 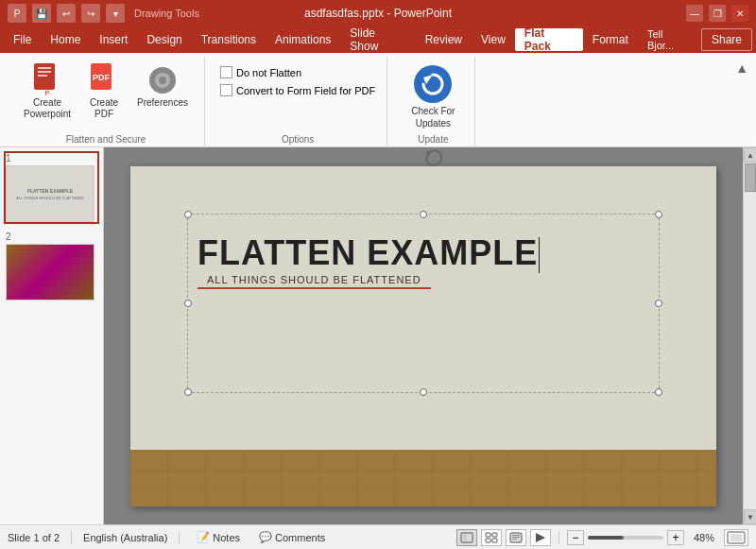 What do you see at coordinates (742, 66) in the screenshot?
I see `collapse-ribbon-button: ▲` at bounding box center [742, 66].